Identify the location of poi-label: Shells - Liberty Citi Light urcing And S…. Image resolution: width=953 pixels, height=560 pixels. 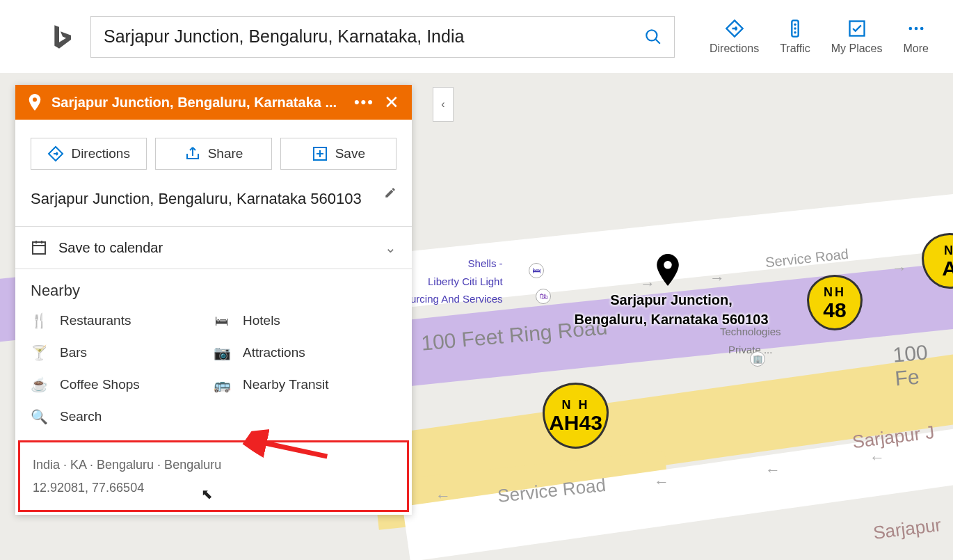
(456, 281).